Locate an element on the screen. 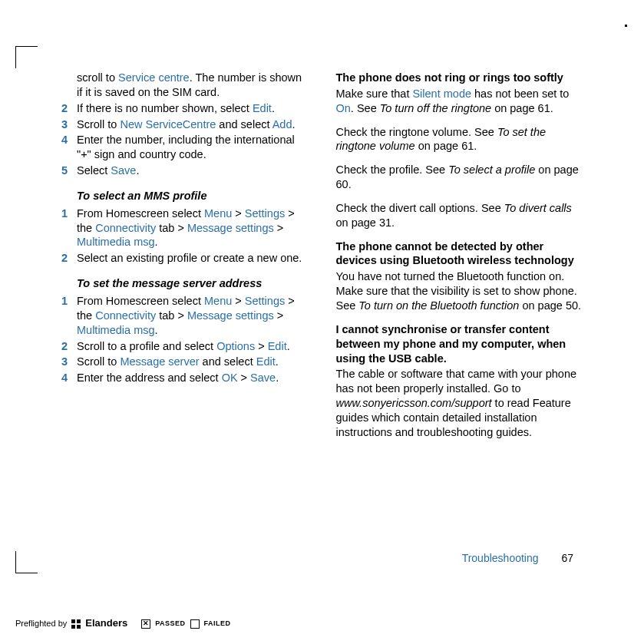 This screenshot has height=644, width=644. elanders-brand: Elanders is located at coordinates (106, 623).